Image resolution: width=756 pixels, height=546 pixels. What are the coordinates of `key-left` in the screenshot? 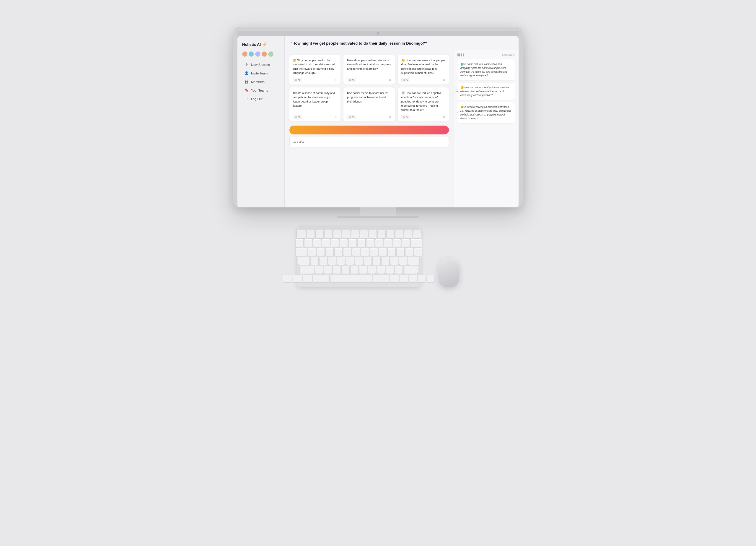 It's located at (404, 279).